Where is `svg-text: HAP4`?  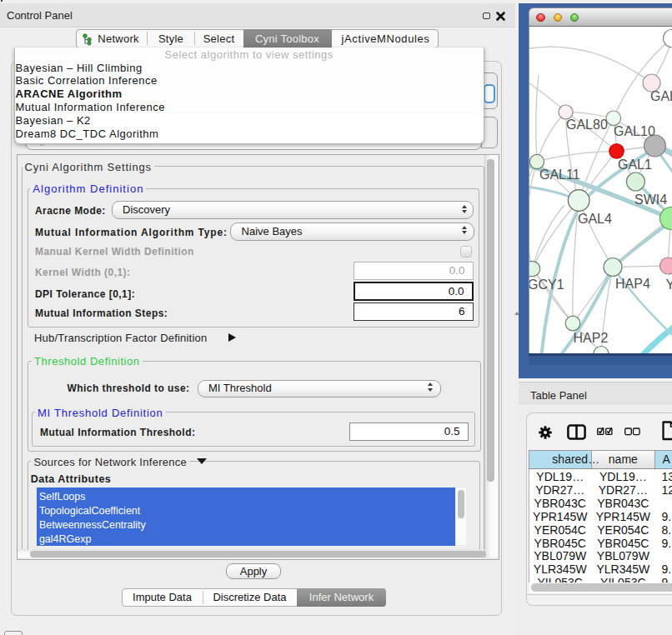 svg-text: HAP4 is located at coordinates (633, 283).